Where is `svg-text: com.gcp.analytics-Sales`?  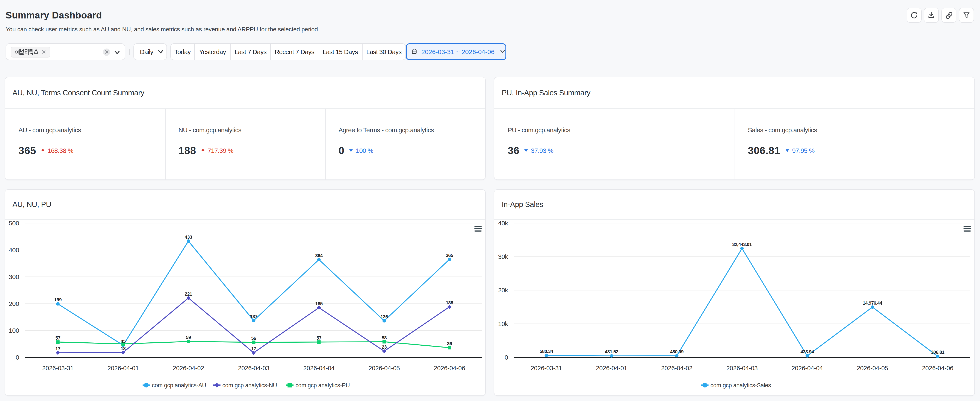
svg-text: com.gcp.analytics-Sales is located at coordinates (741, 385).